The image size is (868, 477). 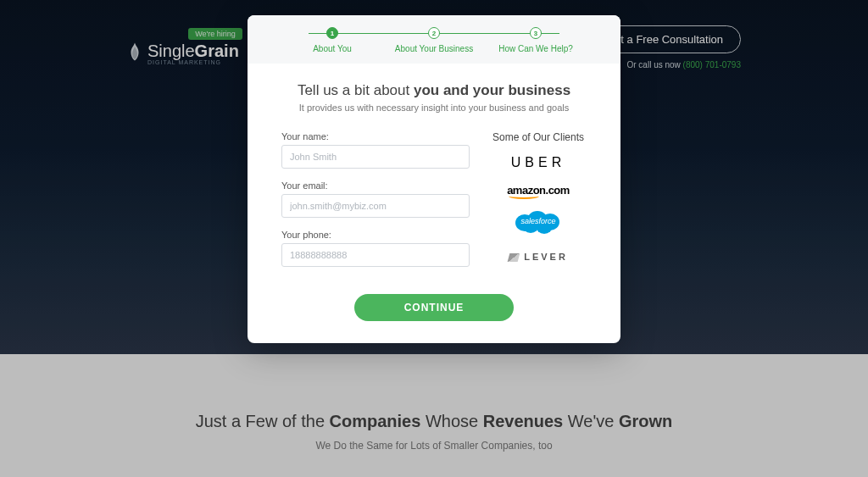 I want to click on step-2-circle: 2, so click(x=434, y=33).